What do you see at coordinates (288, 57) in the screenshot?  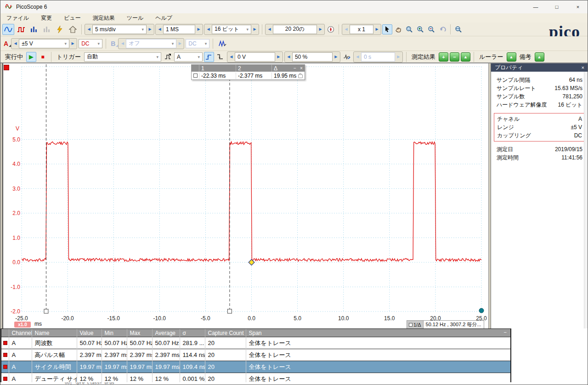 I see `pretrigger-down-button: ◀` at bounding box center [288, 57].